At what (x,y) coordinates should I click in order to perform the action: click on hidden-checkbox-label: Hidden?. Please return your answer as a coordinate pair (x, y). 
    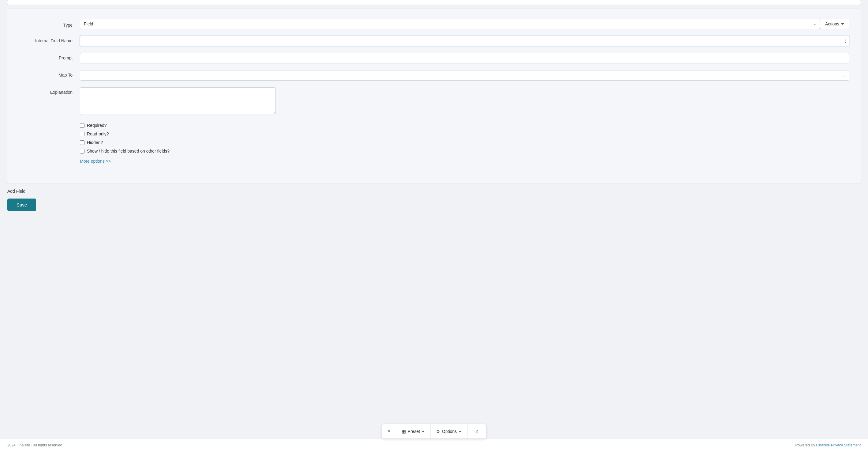
    Looking at the image, I should click on (465, 142).